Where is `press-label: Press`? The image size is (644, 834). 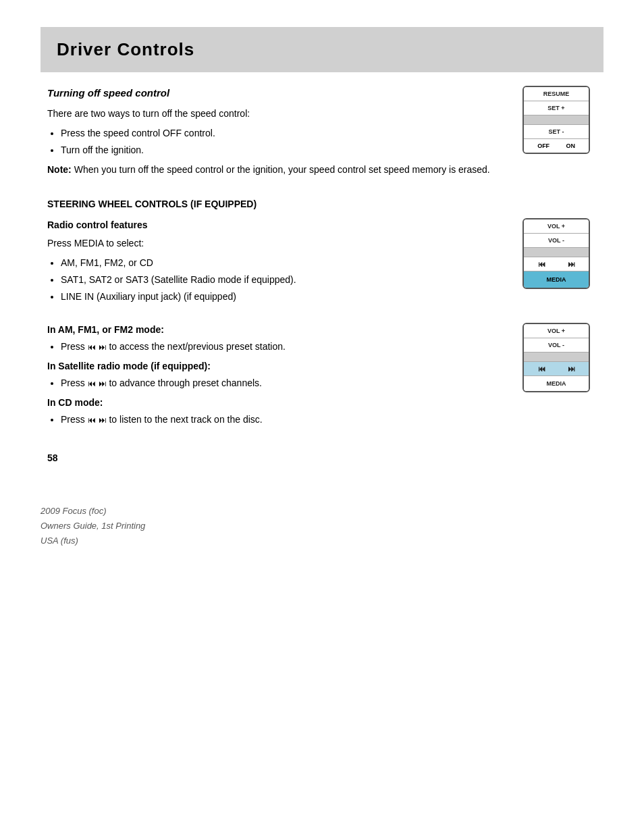 press-label: Press is located at coordinates (74, 346).